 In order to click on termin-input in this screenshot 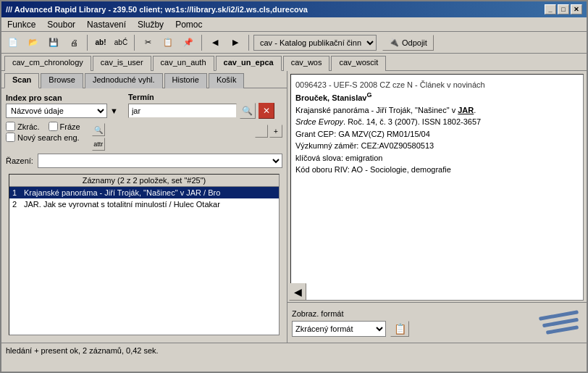, I will do `click(182, 111)`.